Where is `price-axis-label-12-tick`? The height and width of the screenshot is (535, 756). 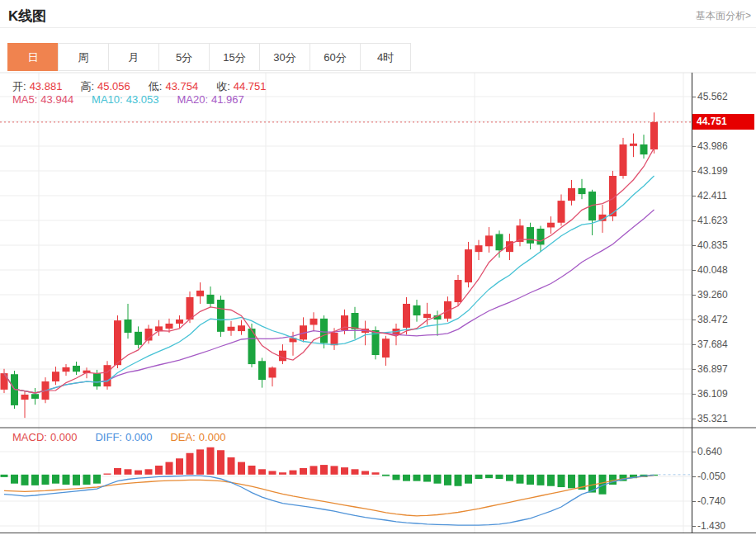
price-axis-label-12-tick is located at coordinates (693, 419).